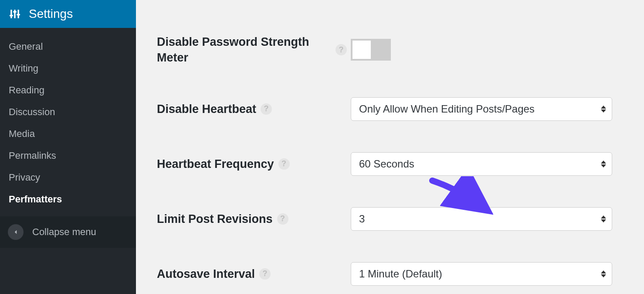 This screenshot has width=644, height=294. What do you see at coordinates (26, 46) in the screenshot?
I see `sidebar-item-label: General` at bounding box center [26, 46].